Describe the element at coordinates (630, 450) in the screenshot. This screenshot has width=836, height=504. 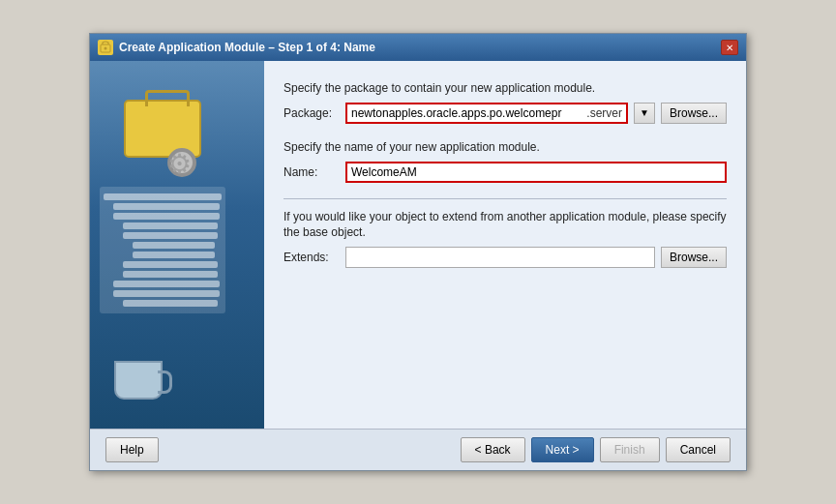
I see `finish-button: Finish` at that location.